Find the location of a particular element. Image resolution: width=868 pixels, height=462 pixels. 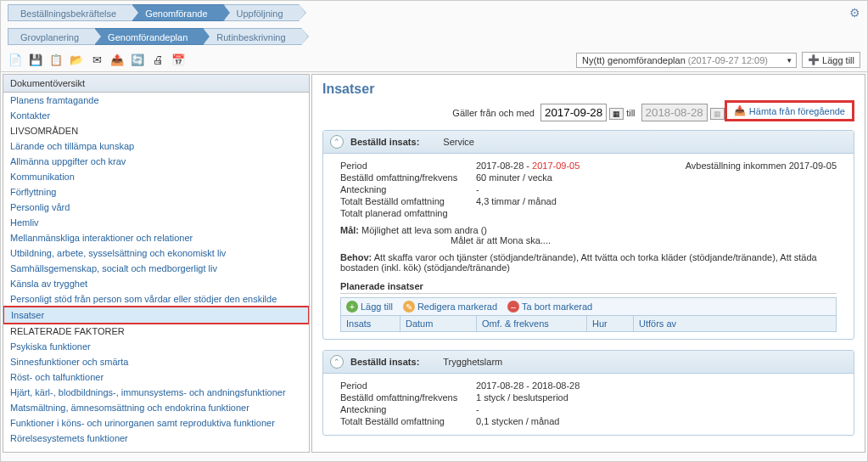

date-filter-row: Gäller från och med ▦ till ▦ 📥 Hämta frå… is located at coordinates (589, 112).